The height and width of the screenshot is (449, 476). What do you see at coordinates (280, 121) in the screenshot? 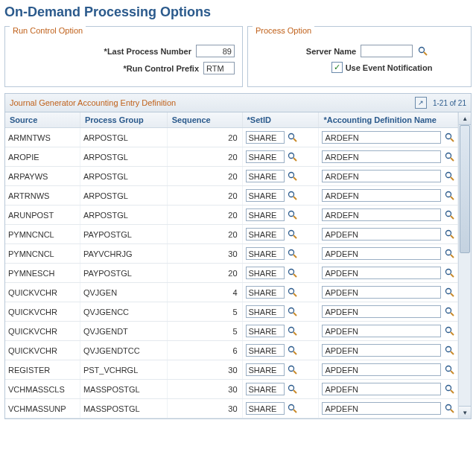
I see `col-header-setid: *SetID` at bounding box center [280, 121].